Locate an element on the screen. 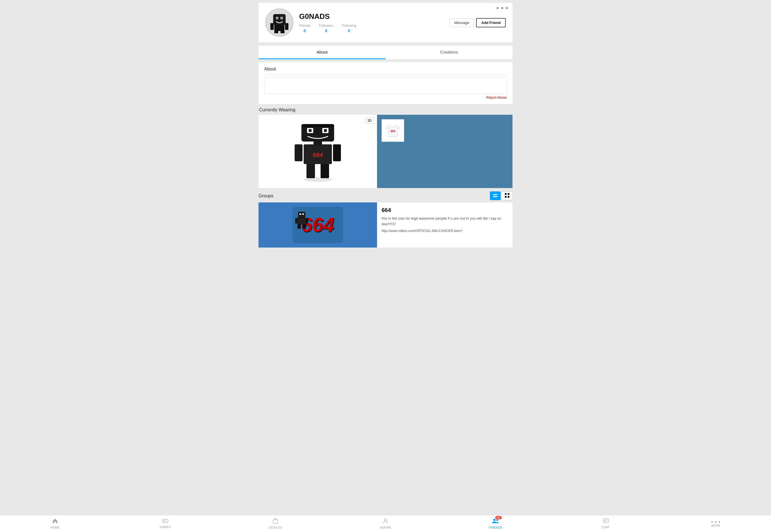 This screenshot has height=532, width=771. bottom-nav: HOME GAMES CATALOG AVATAR 257 FRIENDS CH… is located at coordinates (386, 523).